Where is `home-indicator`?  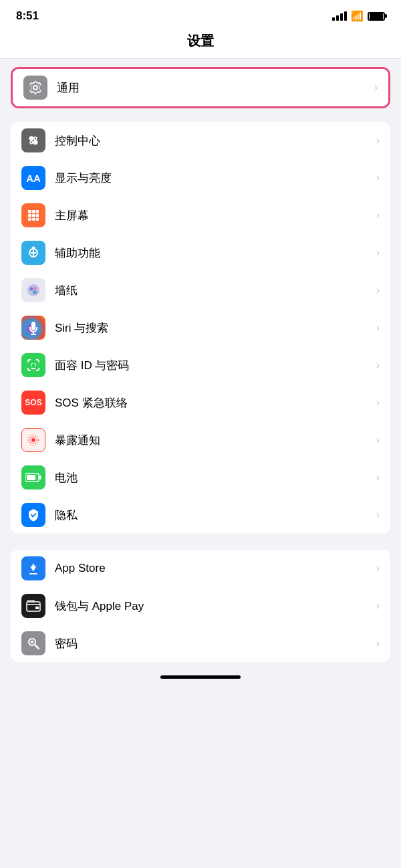
home-indicator is located at coordinates (200, 677).